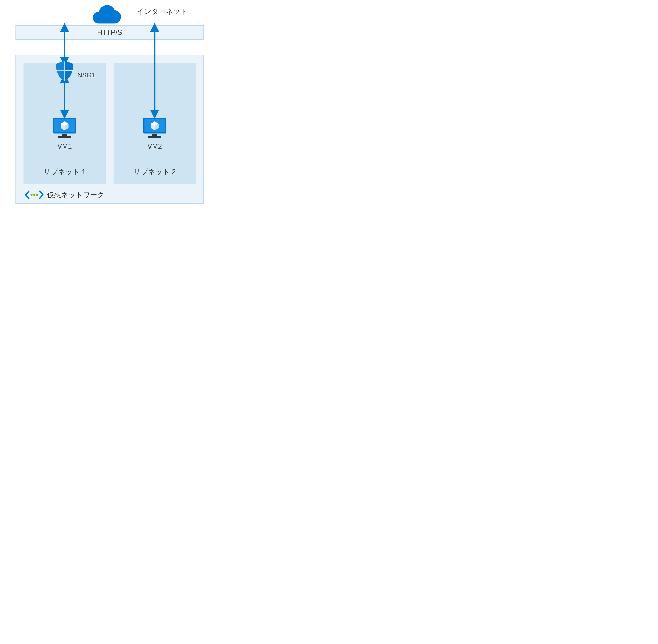 The height and width of the screenshot is (644, 658). Describe the element at coordinates (155, 146) in the screenshot. I see `vm2-label: VM2` at that location.